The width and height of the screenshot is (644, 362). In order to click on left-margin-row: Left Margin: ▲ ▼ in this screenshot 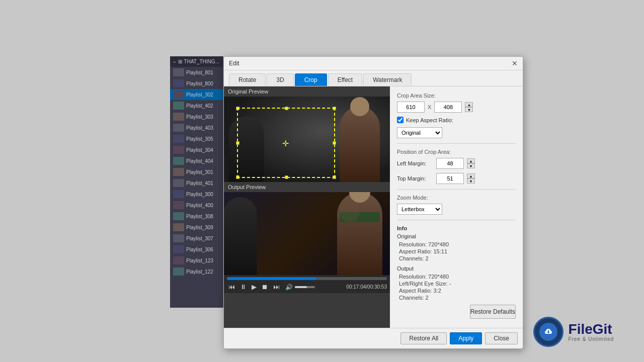, I will do `click(456, 163)`.